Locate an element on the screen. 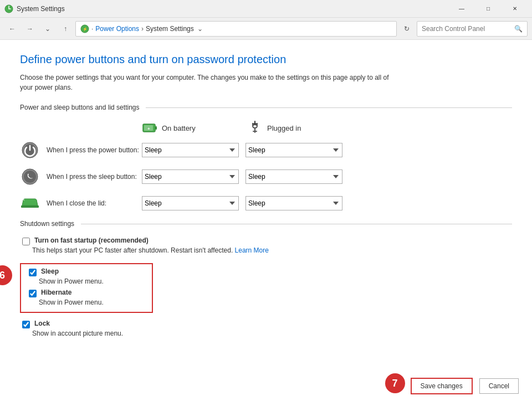  section1-label: Power and sleep buttons and lid settings is located at coordinates (80, 107).